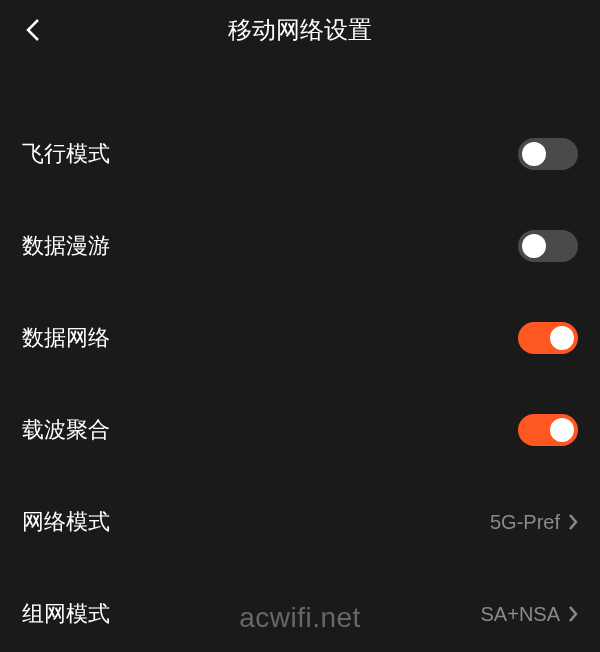 This screenshot has width=600, height=652. Describe the element at coordinates (300, 338) in the screenshot. I see `setting-row-mobile-data: 数据网络` at that location.